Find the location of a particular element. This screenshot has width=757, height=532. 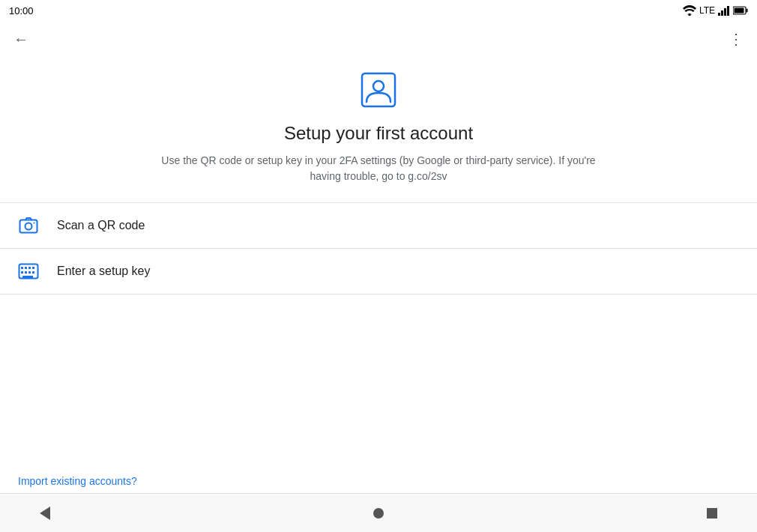

lte-label: LTE is located at coordinates (708, 10).